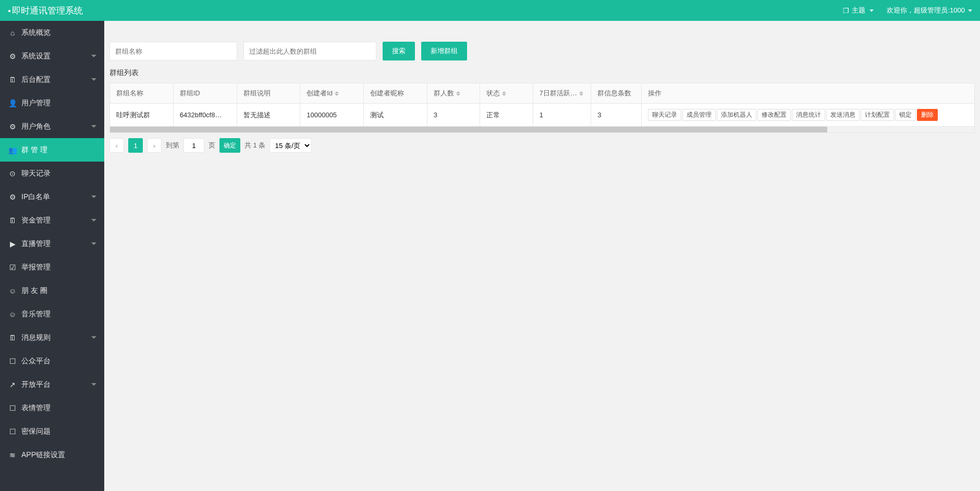  Describe the element at coordinates (52, 256) in the screenshot. I see `sidebar: ⌂系统概览⚙系统设置🗓后台配置👤用户管理⚙用户角色👥群 管 理⊙聊天记录⚙IP白…` at that location.